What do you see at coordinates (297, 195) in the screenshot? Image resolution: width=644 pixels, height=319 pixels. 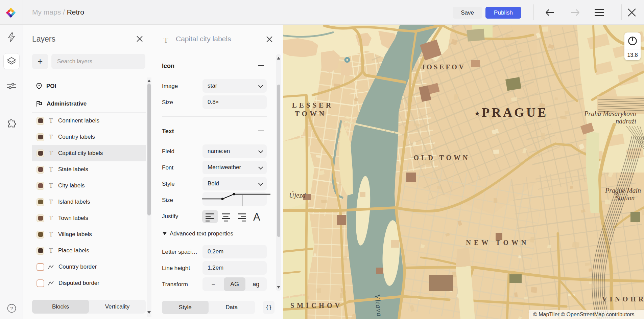 I see `svg-text: Újezd` at bounding box center [297, 195].